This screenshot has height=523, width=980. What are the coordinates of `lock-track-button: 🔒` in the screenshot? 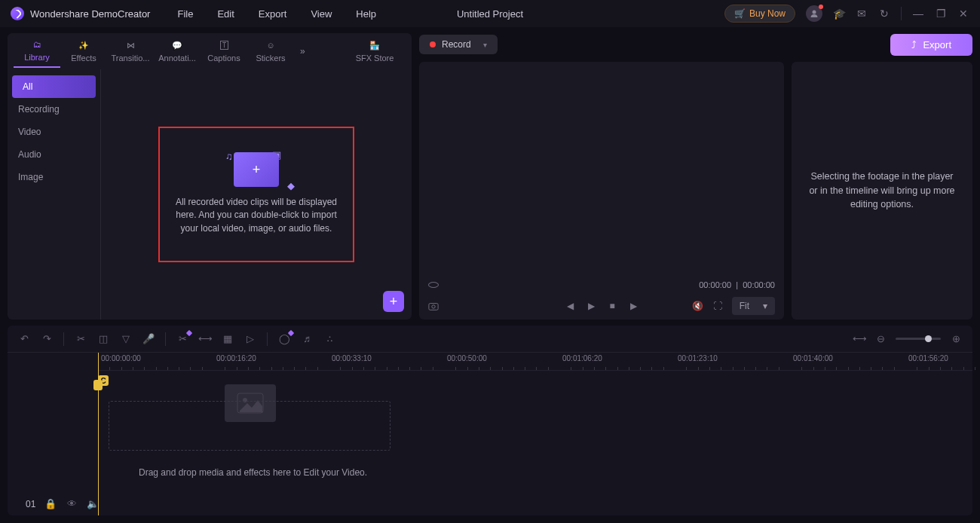 It's located at (51, 503).